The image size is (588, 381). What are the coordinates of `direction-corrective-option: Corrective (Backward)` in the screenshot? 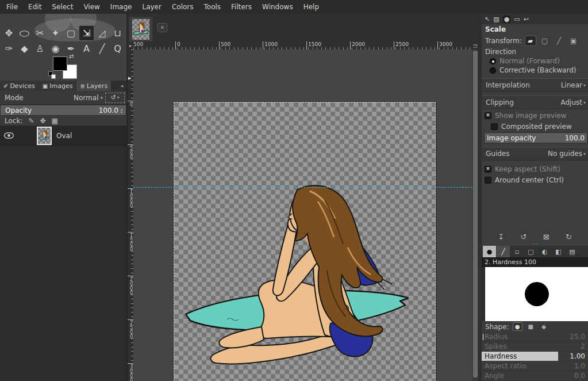 It's located at (535, 70).